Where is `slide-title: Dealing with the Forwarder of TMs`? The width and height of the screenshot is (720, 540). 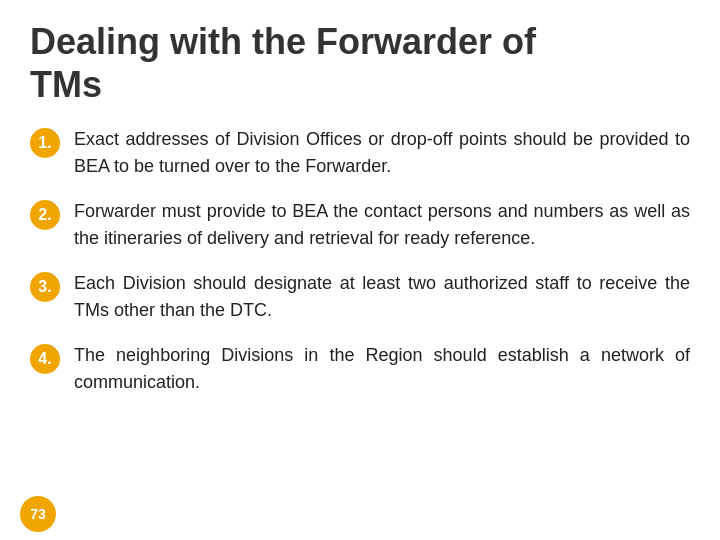
slide-title: Dealing with the Forwarder of TMs is located at coordinates (360, 63).